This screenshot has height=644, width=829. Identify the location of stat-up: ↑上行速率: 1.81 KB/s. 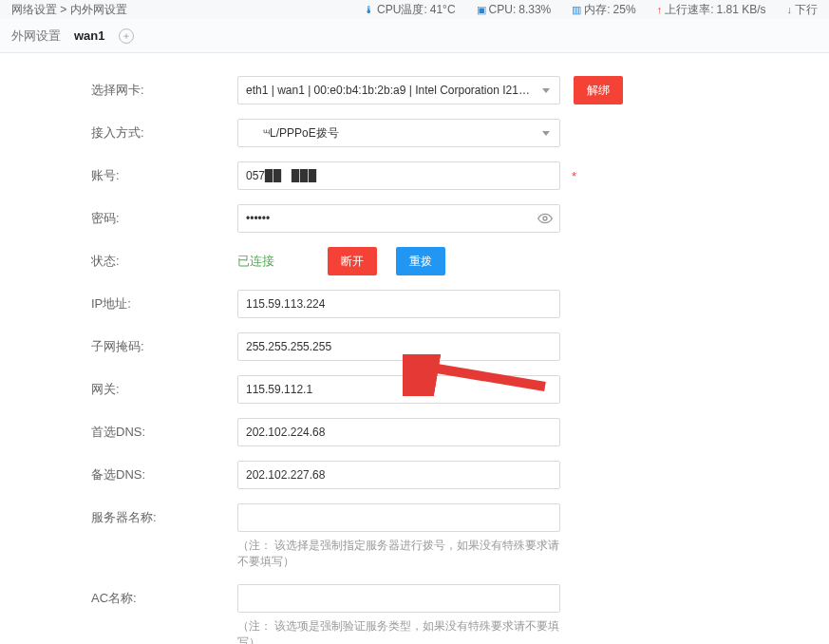
(712, 9).